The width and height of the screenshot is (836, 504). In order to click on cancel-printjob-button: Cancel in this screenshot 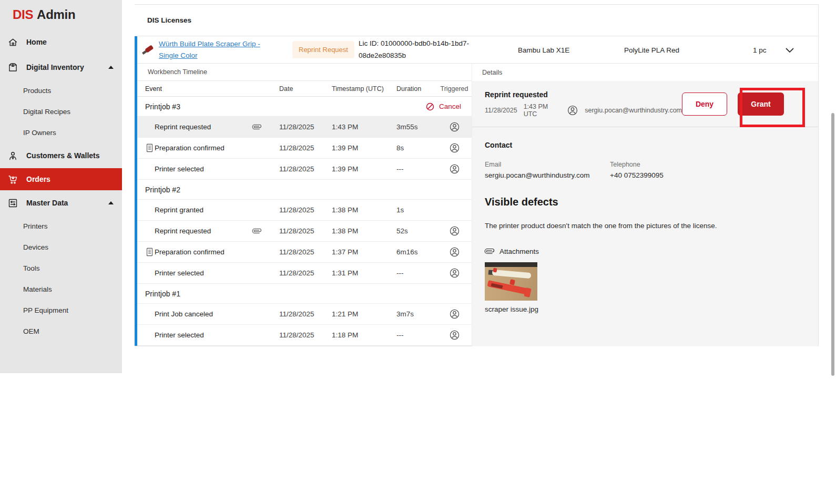, I will do `click(443, 107)`.